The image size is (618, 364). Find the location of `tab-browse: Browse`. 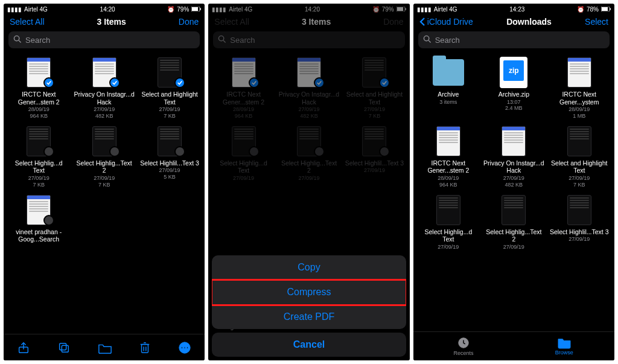

tab-browse: Browse is located at coordinates (564, 346).